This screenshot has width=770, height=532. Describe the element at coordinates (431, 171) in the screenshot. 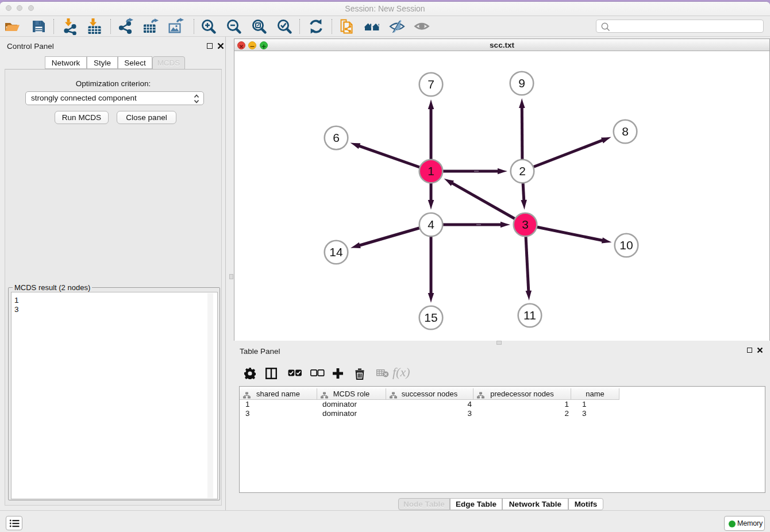

I see `svg-text: 1` at that location.